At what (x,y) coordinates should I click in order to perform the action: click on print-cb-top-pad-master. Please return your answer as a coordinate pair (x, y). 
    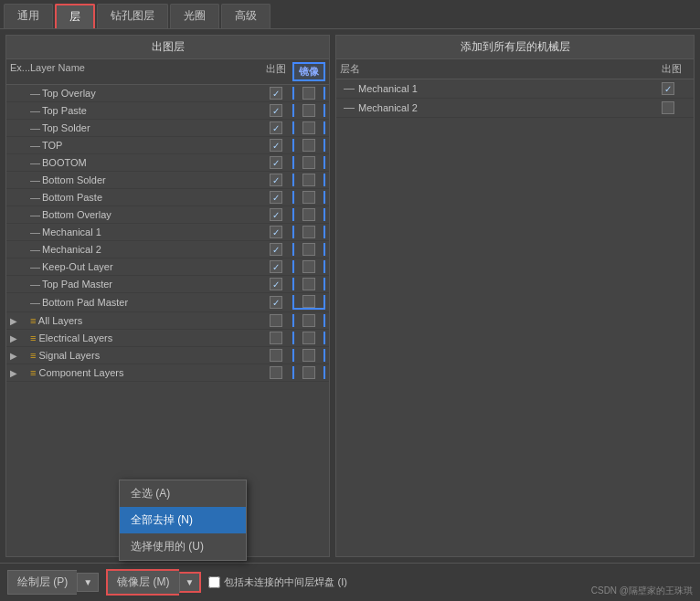
    Looking at the image, I should click on (276, 284).